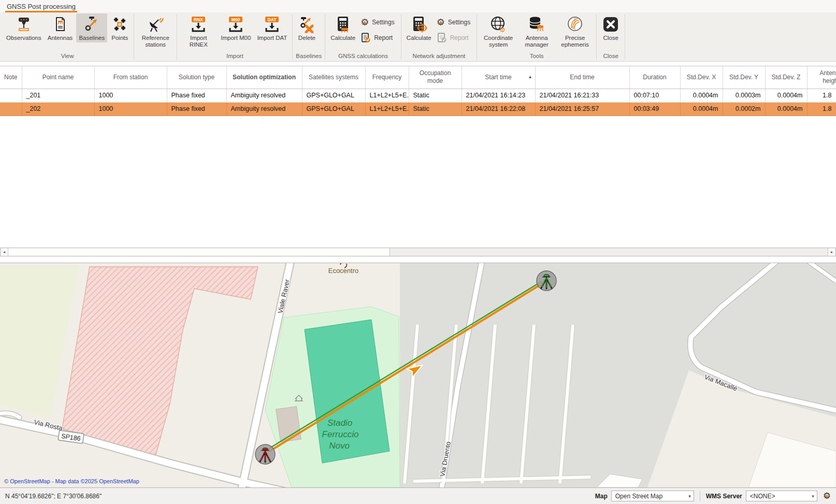 The height and width of the screenshot is (504, 836). What do you see at coordinates (264, 78) in the screenshot?
I see `column-header-solution-optimization: Solution optimization` at bounding box center [264, 78].